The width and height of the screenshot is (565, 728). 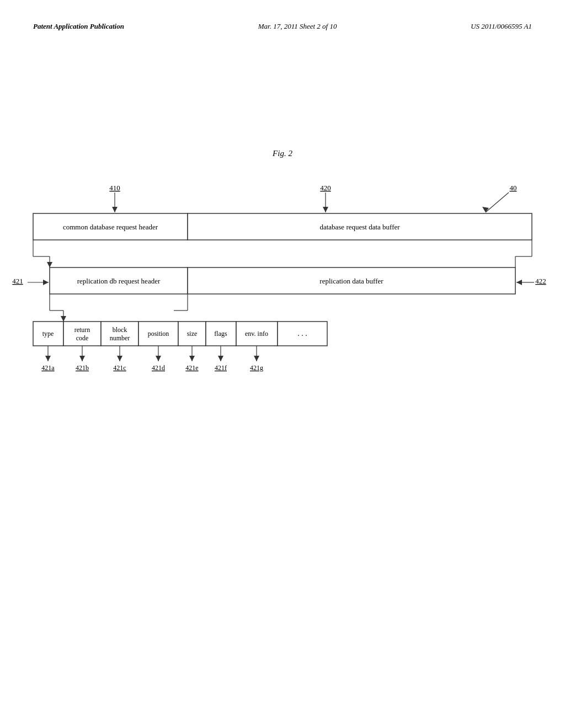 I want to click on svg-text: flags, so click(x=221, y=334).